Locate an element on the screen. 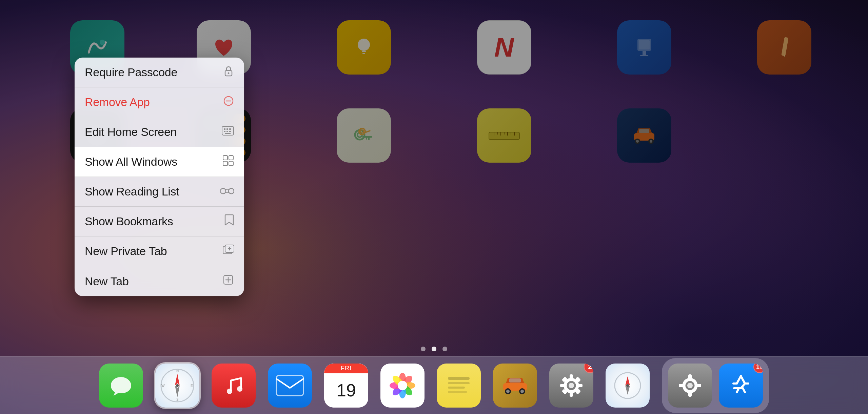 The width and height of the screenshot is (868, 414). dock-app-music is located at coordinates (234, 386).